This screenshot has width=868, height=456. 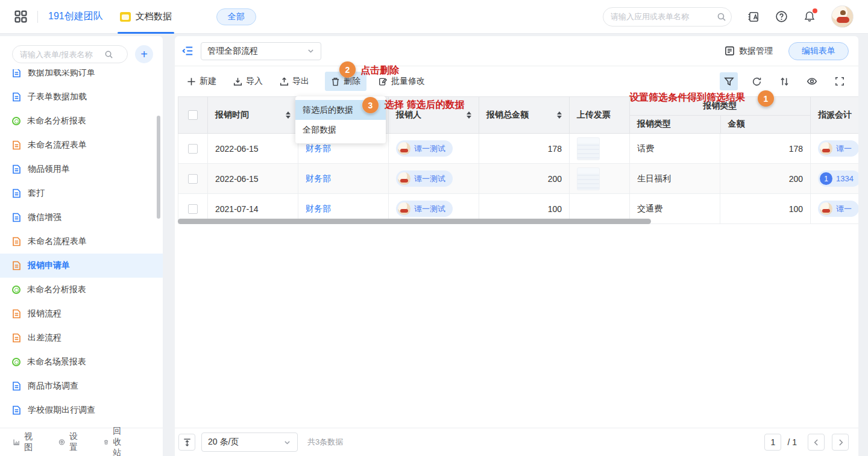 I want to click on sidebar-item: 学校假期出行调查, so click(x=81, y=410).